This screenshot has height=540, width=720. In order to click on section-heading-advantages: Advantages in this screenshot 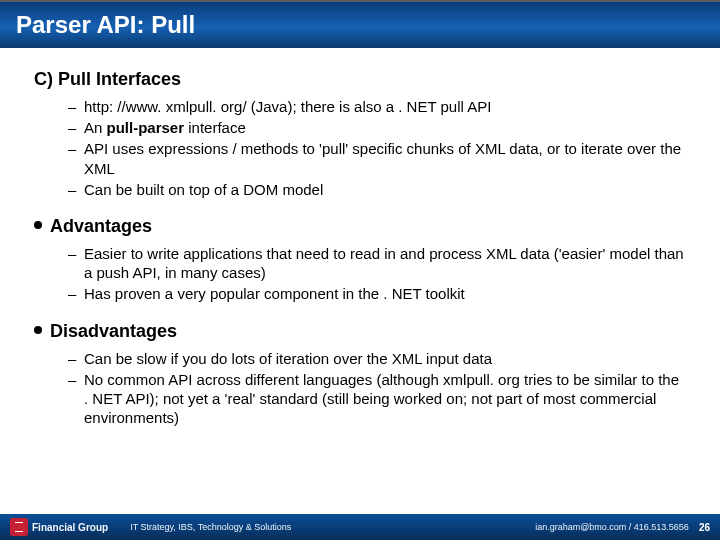, I will do `click(360, 226)`.